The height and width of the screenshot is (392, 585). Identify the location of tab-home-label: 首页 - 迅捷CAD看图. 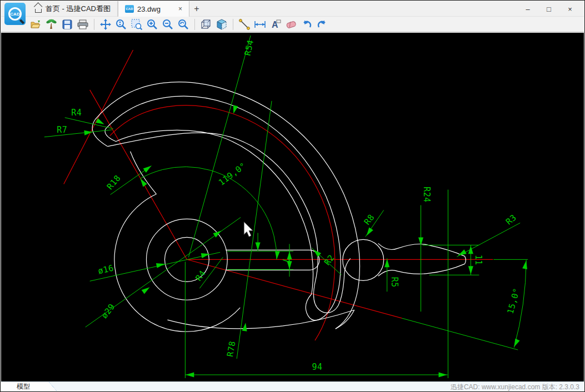
(78, 9).